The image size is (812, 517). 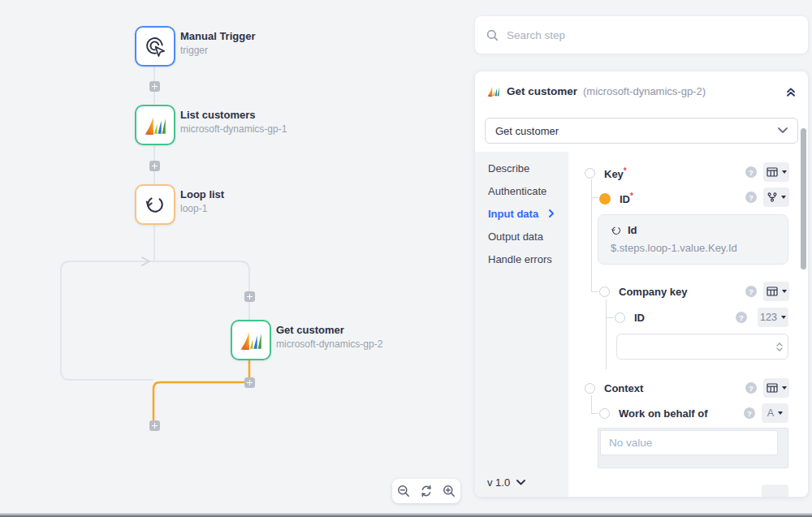 What do you see at coordinates (404, 491) in the screenshot?
I see `zoom-out-button` at bounding box center [404, 491].